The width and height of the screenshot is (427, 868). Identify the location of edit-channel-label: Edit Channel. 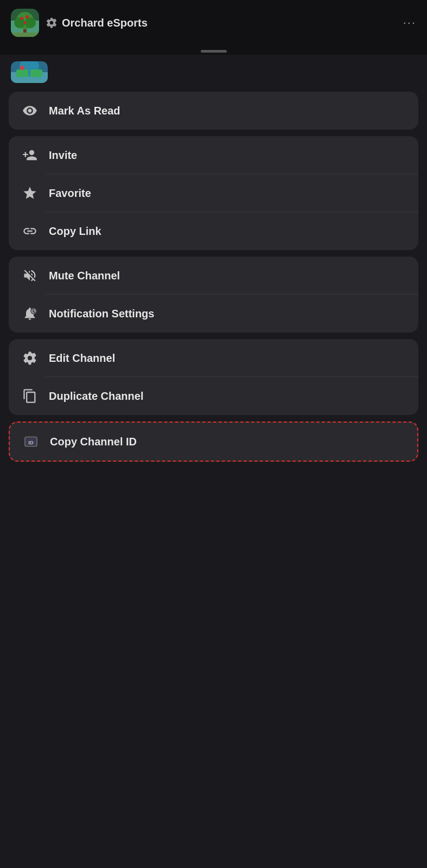
(82, 358).